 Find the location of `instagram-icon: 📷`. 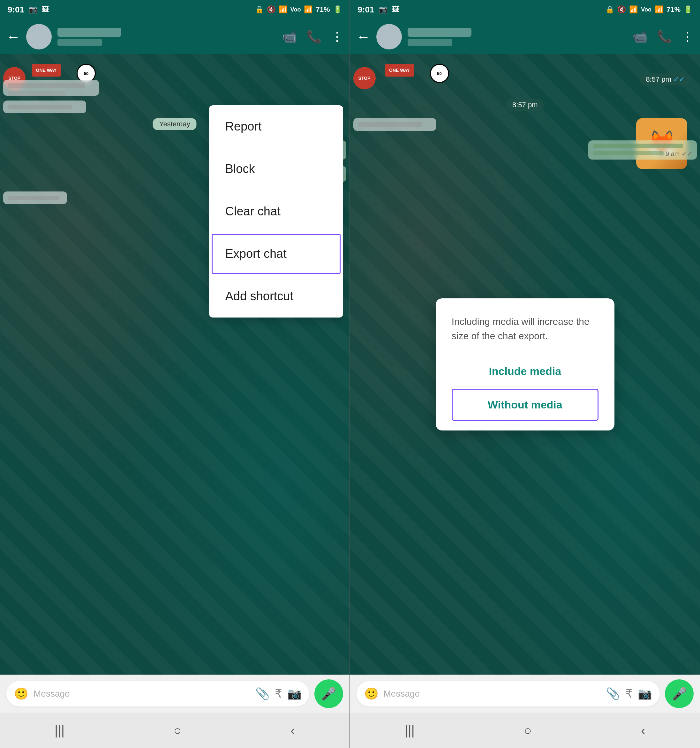

instagram-icon: 📷 is located at coordinates (33, 9).